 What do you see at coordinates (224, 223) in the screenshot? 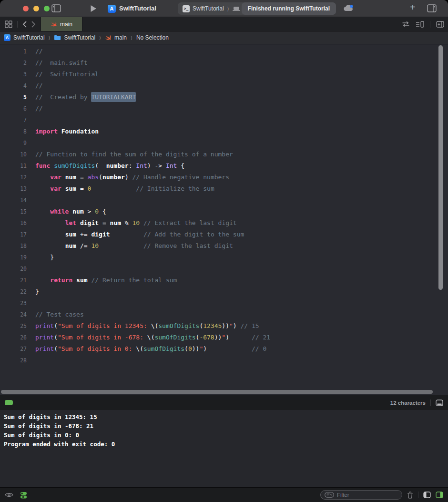
I see `code-line: 16 let digit = num % 10 // Extract the l…` at bounding box center [224, 223].